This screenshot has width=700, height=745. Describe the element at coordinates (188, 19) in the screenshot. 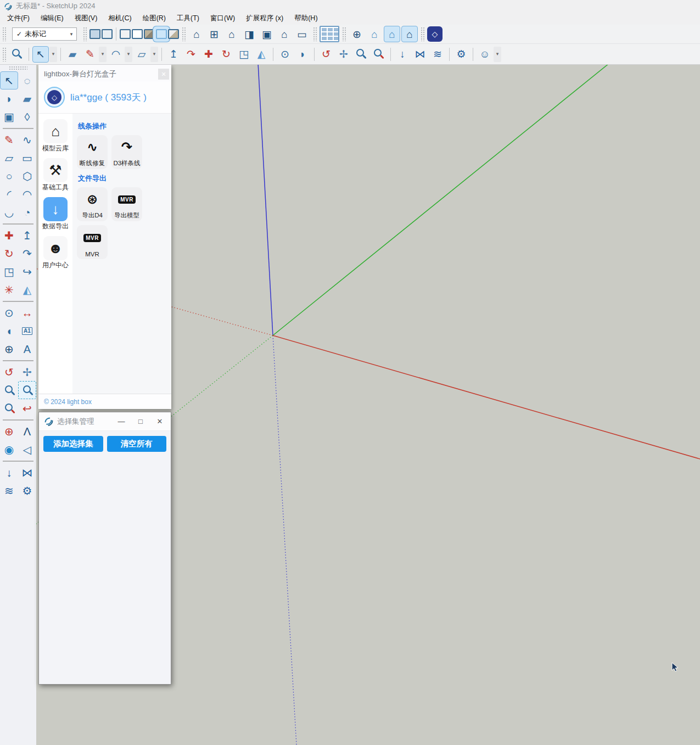

I see `menu-tools: 工具(T)` at that location.